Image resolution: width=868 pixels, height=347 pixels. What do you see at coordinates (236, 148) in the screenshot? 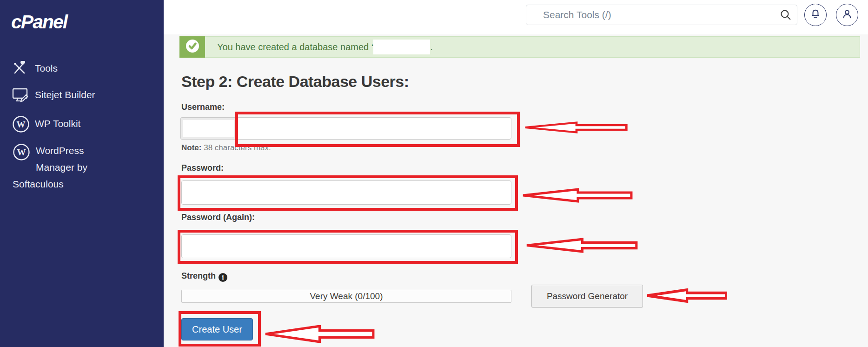
I see `note-text: 38 characters max.` at bounding box center [236, 148].